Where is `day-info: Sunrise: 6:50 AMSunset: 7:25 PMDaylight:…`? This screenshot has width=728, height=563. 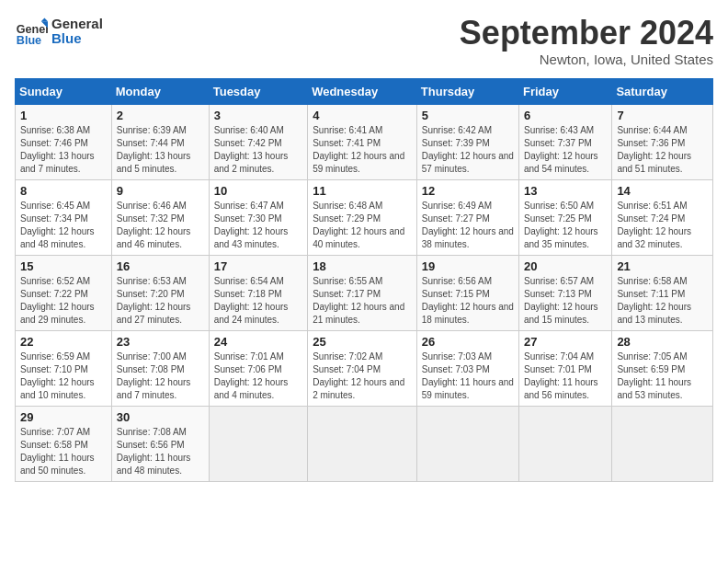
day-info: Sunrise: 6:50 AMSunset: 7:25 PMDaylight:… is located at coordinates (565, 225).